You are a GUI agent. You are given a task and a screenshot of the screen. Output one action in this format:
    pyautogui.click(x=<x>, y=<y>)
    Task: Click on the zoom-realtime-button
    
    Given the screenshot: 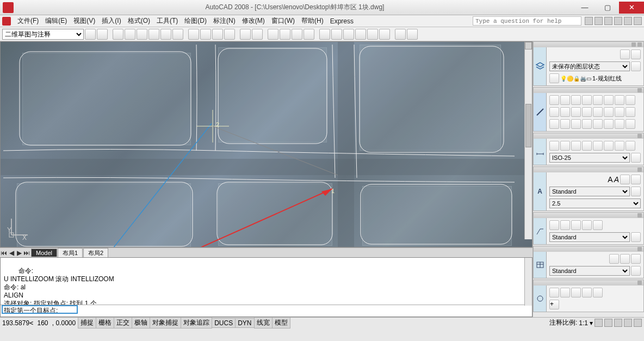 What is the action you would take?
    pyautogui.click(x=587, y=293)
    